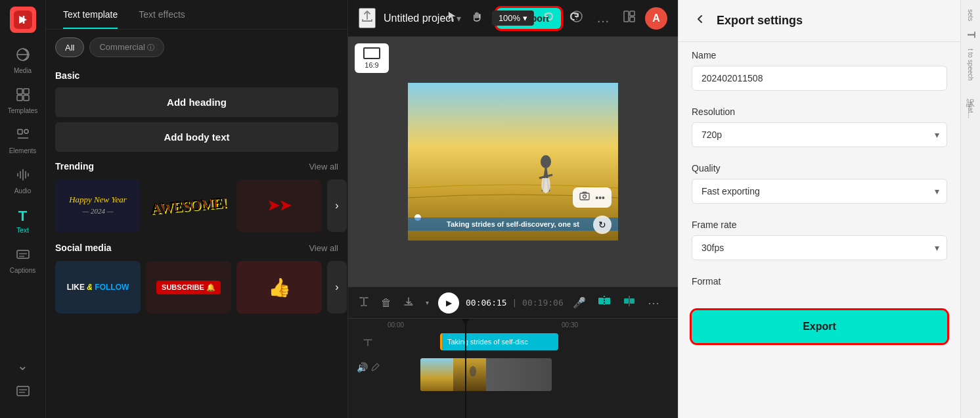 The height and width of the screenshot is (418, 980). What do you see at coordinates (279, 287) in the screenshot?
I see `social-thumbs-up: 👍` at bounding box center [279, 287].